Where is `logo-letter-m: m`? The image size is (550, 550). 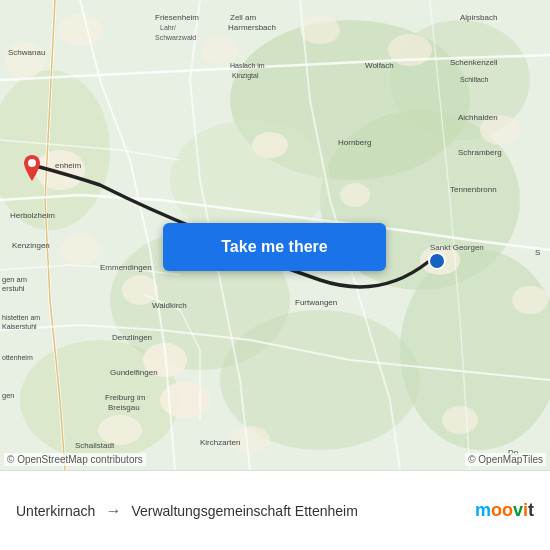 logo-letter-m: m is located at coordinates (483, 510).